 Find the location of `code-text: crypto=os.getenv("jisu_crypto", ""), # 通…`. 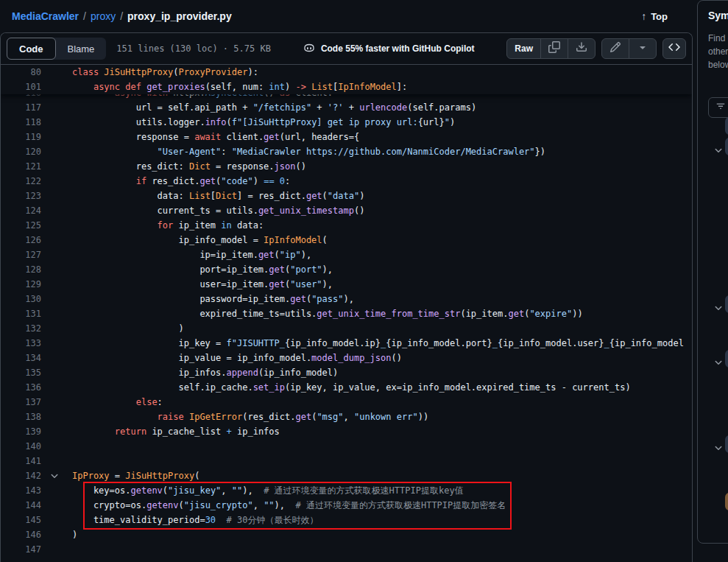

code-text: crypto=os.getenv("jisu_crypto", ""), # 通… is located at coordinates (382, 505).